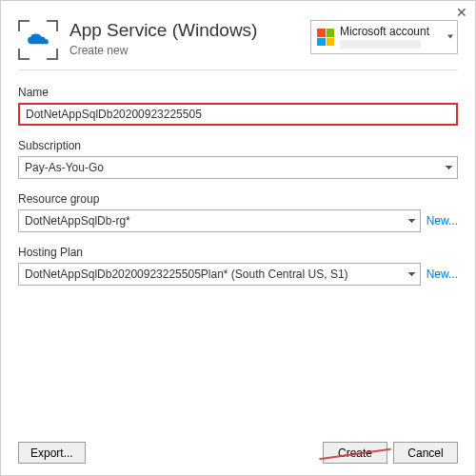 The image size is (476, 476). What do you see at coordinates (355, 453) in the screenshot?
I see `create-button: Create` at bounding box center [355, 453].